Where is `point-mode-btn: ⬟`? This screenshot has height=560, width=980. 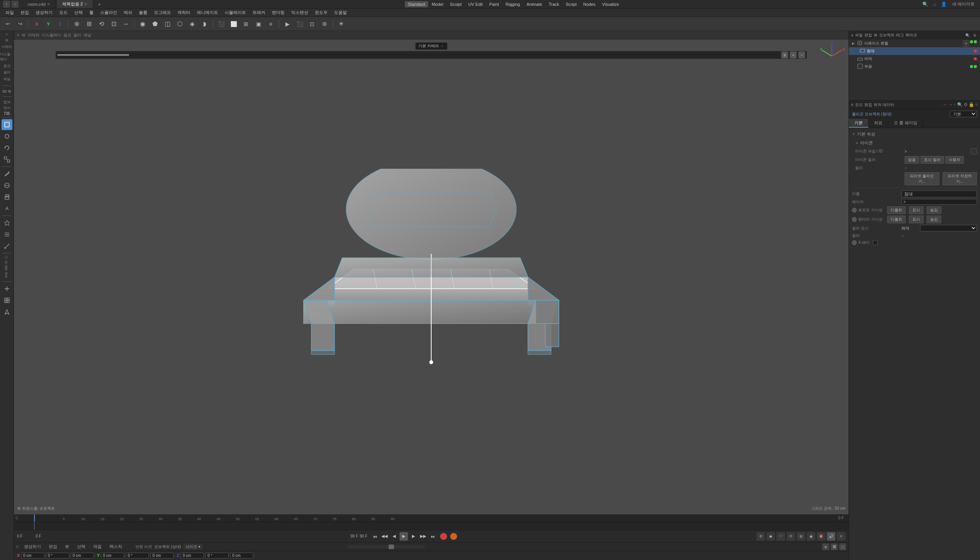
point-mode-btn: ⬟ is located at coordinates (155, 24).